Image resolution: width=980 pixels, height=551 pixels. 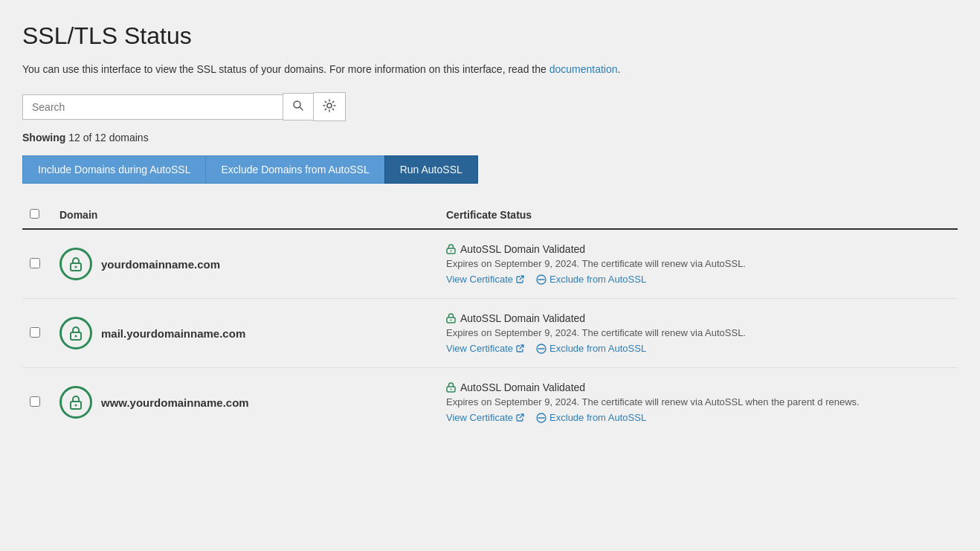 I want to click on search-bar, so click(x=490, y=107).